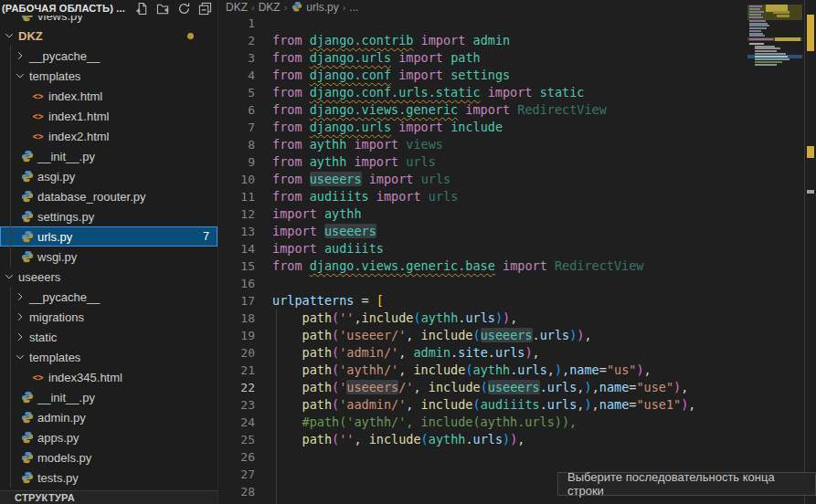 The height and width of the screenshot is (504, 816). I want to click on collapse-all-icon, so click(205, 8).